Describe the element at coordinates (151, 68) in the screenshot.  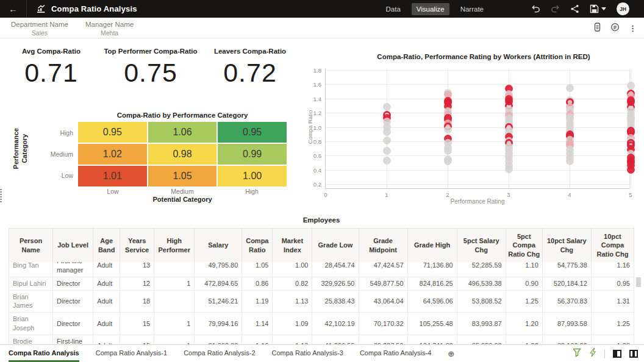
I see `kpi-top-performer-compa-ratio: Top Performer Compa-Ratio 0.75` at that location.